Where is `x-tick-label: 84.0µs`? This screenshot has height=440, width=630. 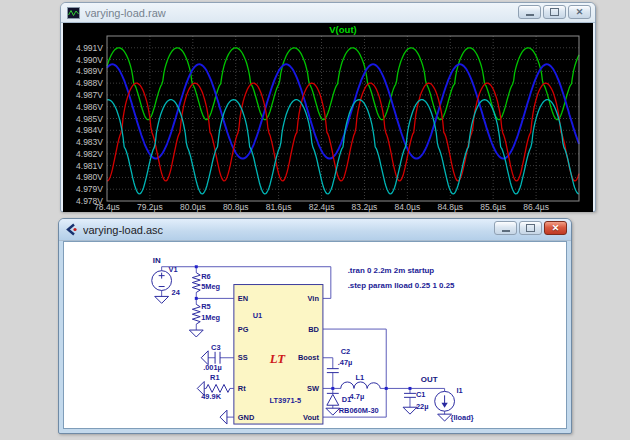 x-tick-label: 84.0µs is located at coordinates (408, 207).